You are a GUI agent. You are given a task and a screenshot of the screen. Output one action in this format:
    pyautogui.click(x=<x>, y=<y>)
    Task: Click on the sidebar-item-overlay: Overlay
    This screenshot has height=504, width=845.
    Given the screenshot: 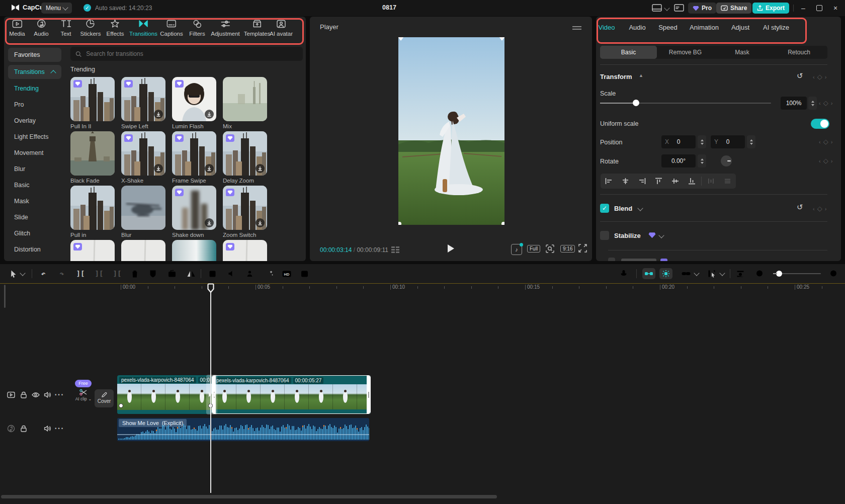 What is the action you would take?
    pyautogui.click(x=25, y=121)
    